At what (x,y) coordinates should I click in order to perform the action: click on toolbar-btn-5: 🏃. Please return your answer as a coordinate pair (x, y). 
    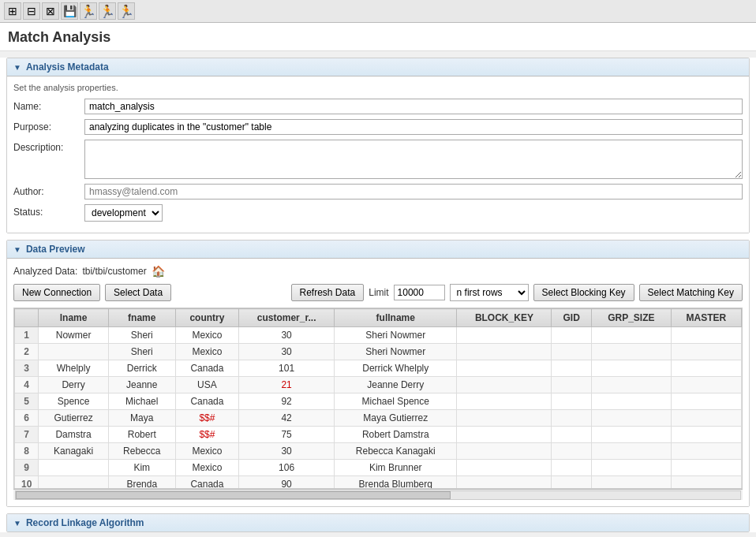
    Looking at the image, I should click on (107, 11).